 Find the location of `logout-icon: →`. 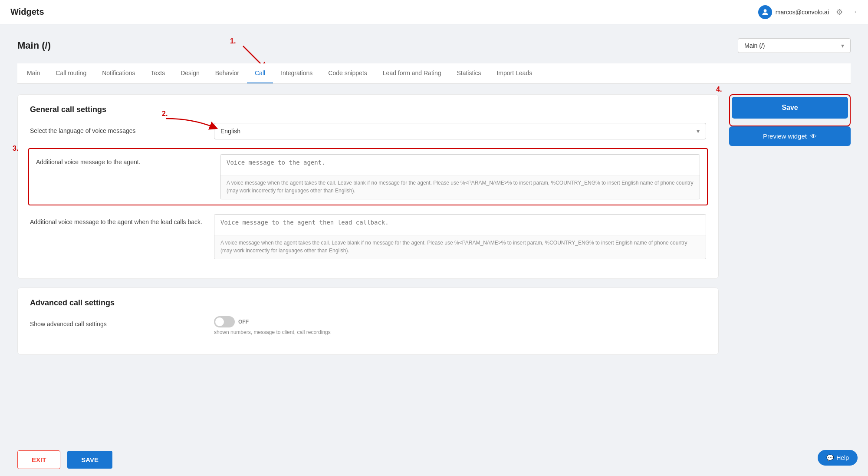

logout-icon: → is located at coordinates (854, 12).